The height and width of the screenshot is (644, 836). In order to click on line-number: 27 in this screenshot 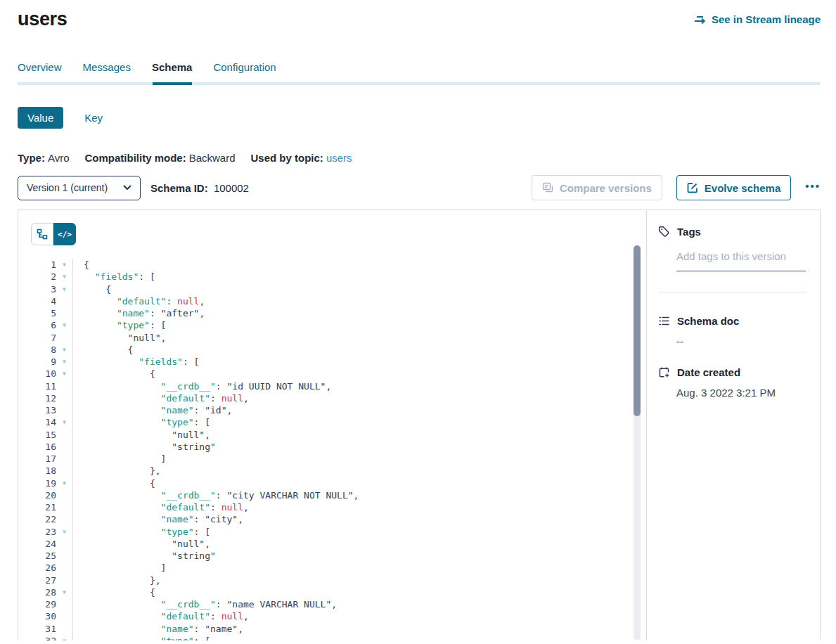, I will do `click(44, 581)`.